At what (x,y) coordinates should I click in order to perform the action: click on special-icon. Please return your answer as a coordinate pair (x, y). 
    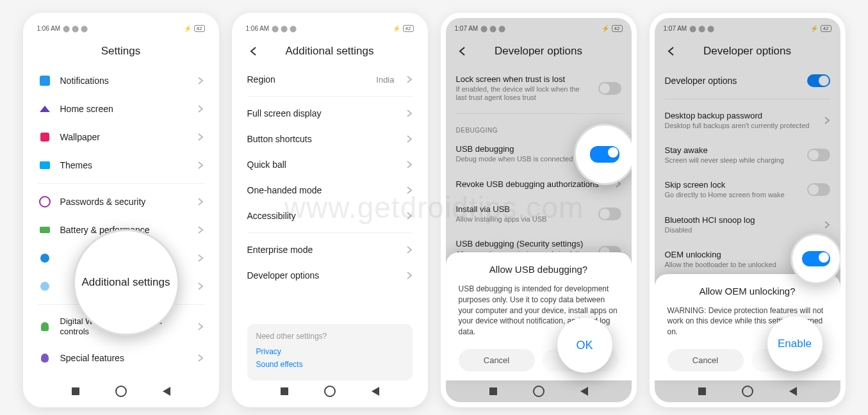
    Looking at the image, I should click on (45, 358).